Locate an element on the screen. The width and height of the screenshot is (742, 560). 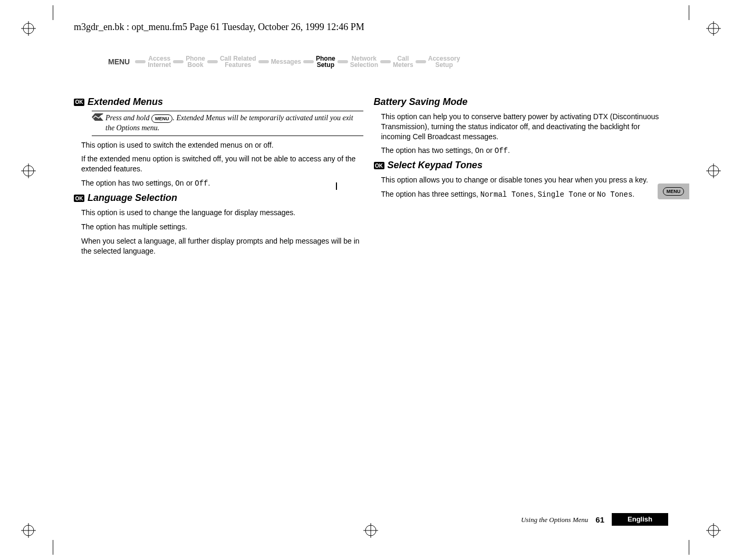
page-footer: Using the Options Menu 61 English is located at coordinates (595, 519).